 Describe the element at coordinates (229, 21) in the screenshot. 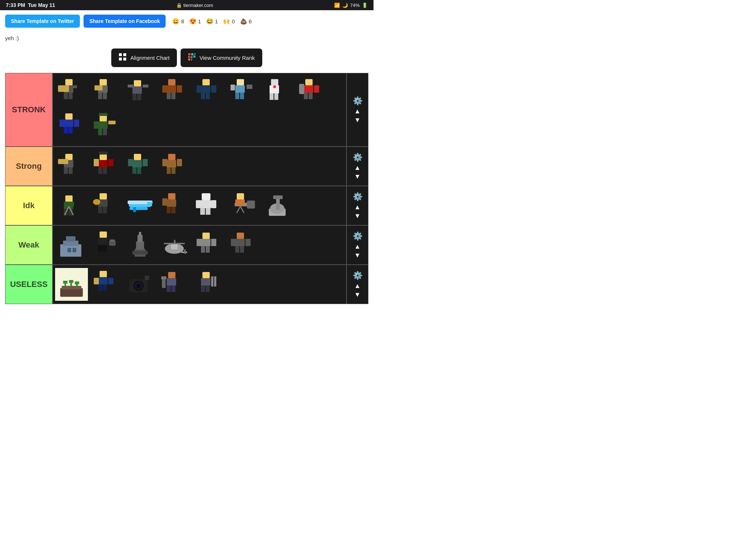

I see `reaction-praise: 🙌 0` at that location.